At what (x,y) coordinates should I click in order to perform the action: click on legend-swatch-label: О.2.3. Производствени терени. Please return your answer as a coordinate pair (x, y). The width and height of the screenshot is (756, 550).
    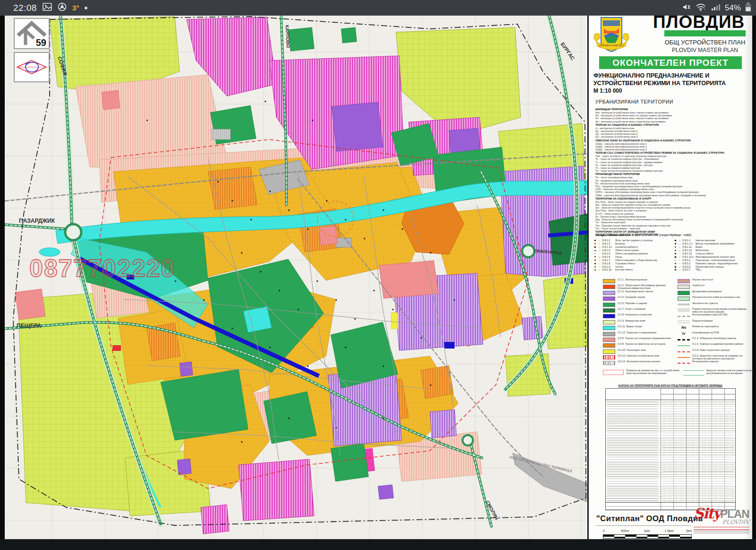
    Looking at the image, I should click on (635, 292).